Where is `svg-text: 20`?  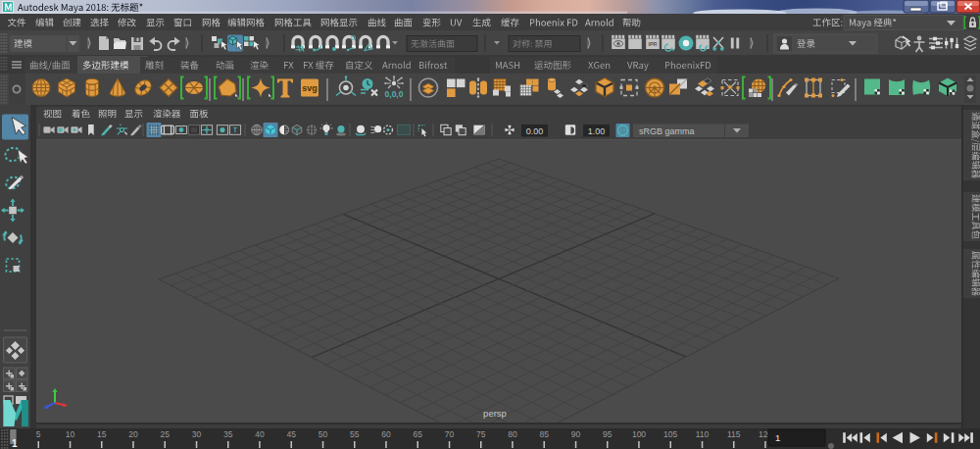 svg-text: 20 is located at coordinates (133, 434).